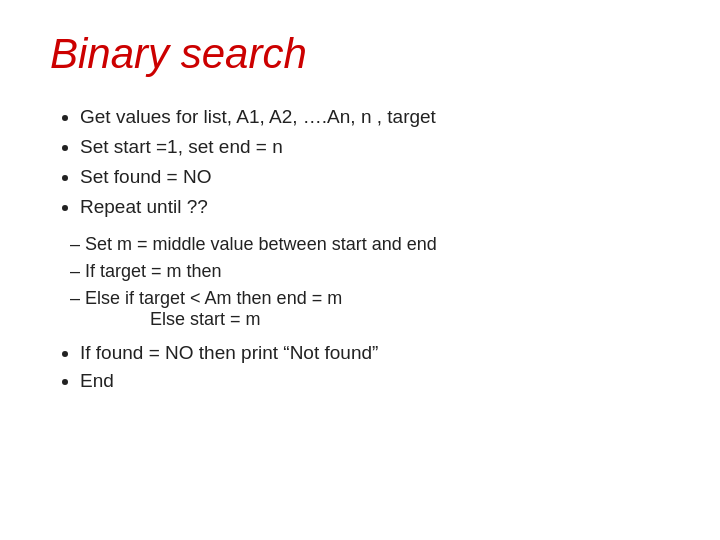  What do you see at coordinates (375, 147) in the screenshot?
I see `list-item: Set start =1, set end = n` at bounding box center [375, 147].